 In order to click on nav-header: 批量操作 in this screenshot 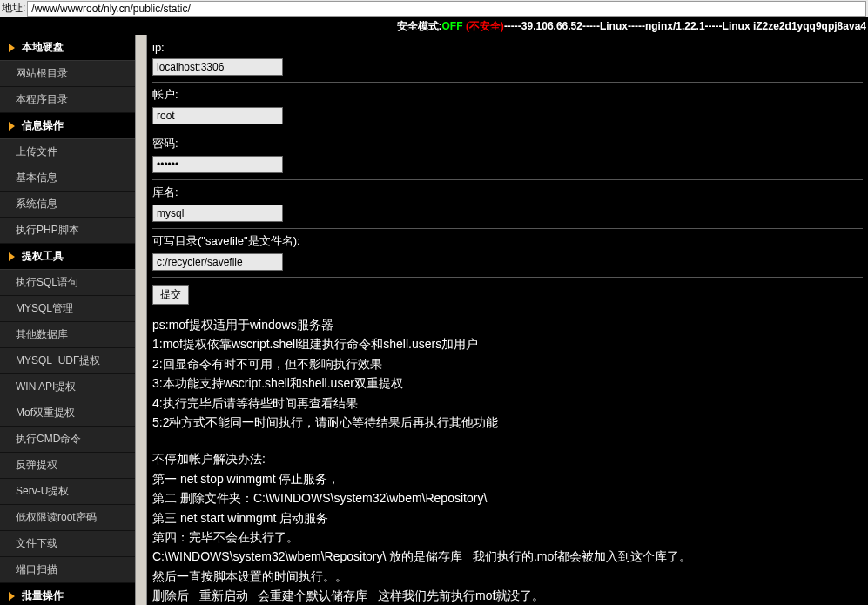, I will do `click(68, 594)`.